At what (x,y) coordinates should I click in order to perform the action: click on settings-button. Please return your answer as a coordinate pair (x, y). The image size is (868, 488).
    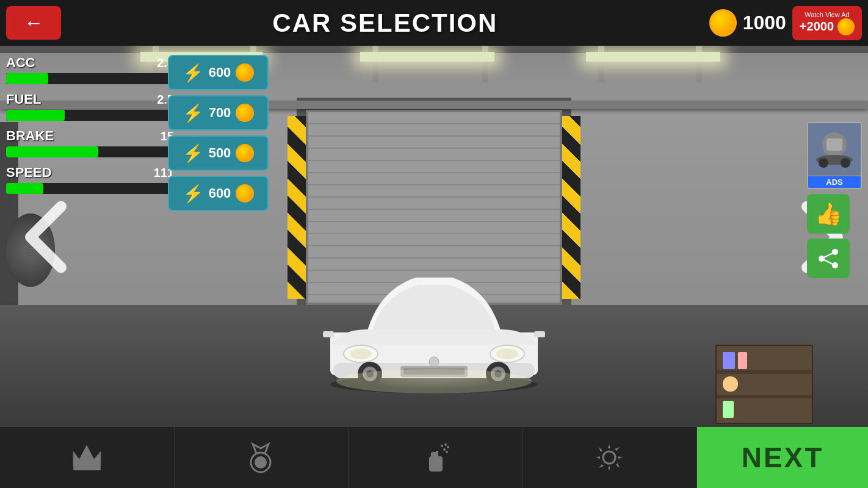
    Looking at the image, I should click on (610, 458).